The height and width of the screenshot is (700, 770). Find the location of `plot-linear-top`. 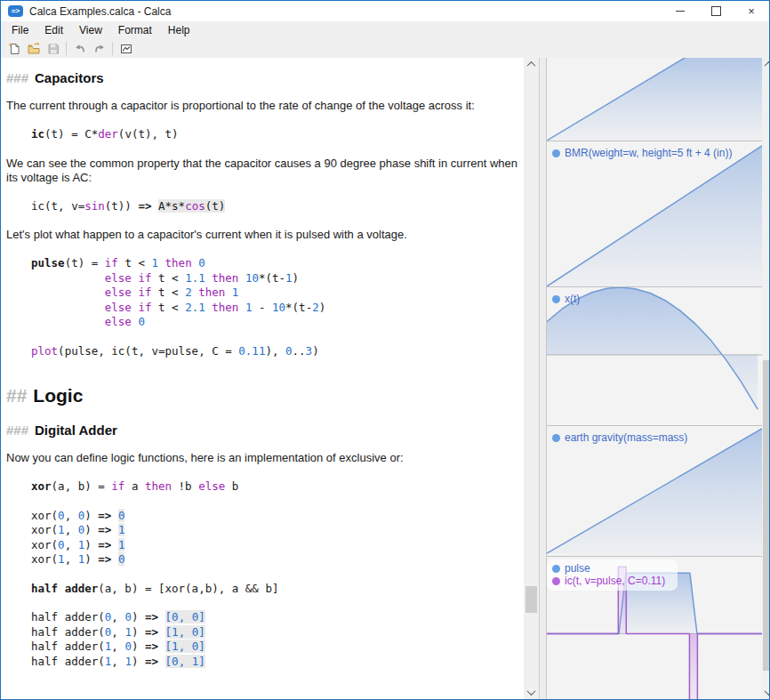

plot-linear-top is located at coordinates (654, 100).